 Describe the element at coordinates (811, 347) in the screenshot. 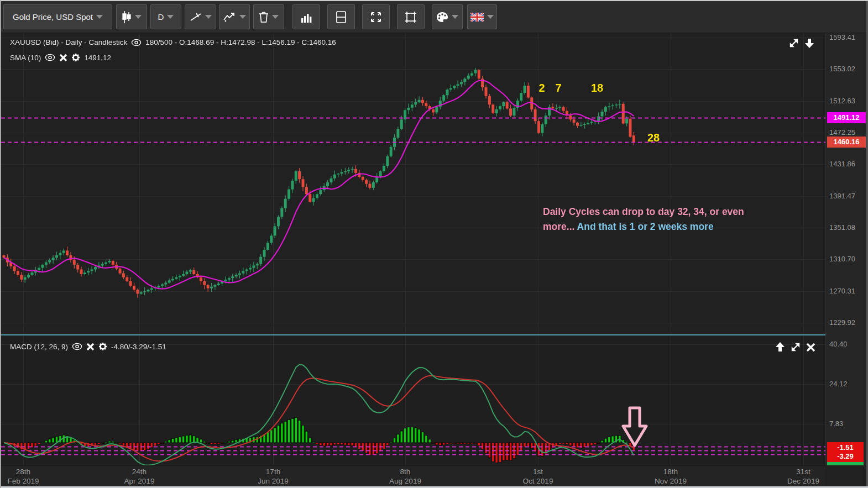

I see `close-panel-icon` at that location.